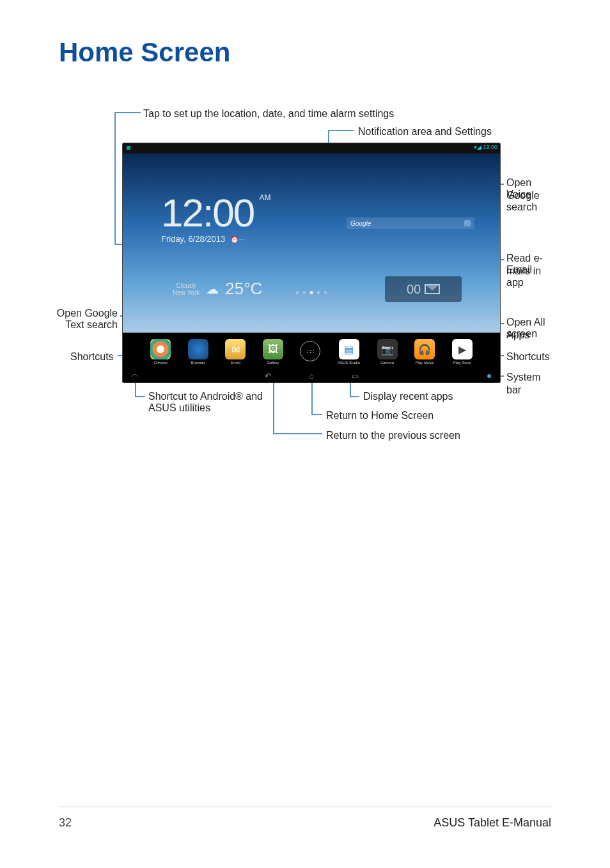 The width and height of the screenshot is (610, 868). I want to click on app-chrome: Chrome, so click(160, 352).